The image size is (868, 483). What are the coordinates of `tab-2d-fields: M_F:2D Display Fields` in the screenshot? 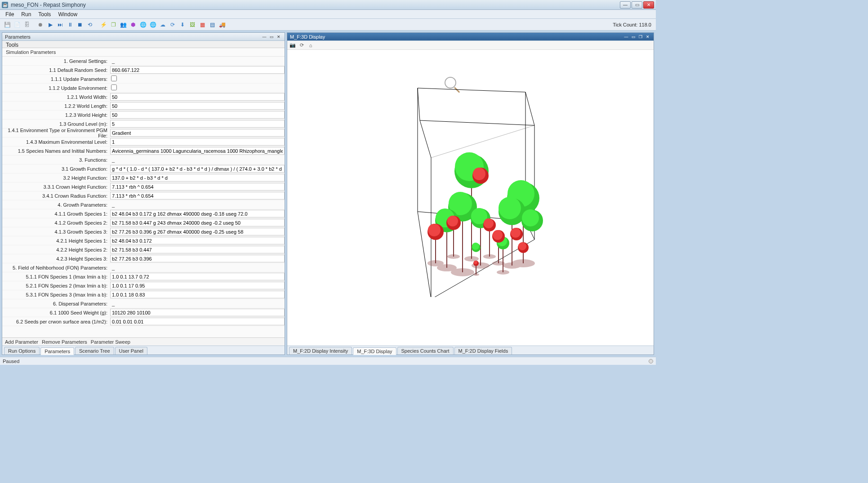 It's located at (484, 350).